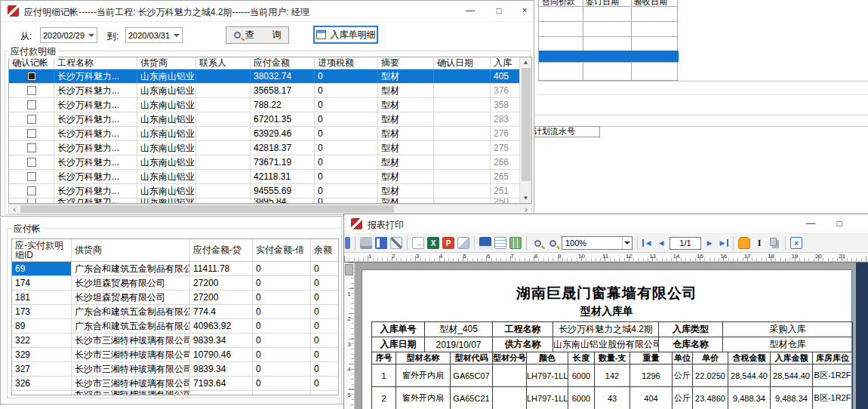 The image size is (868, 409). I want to click on payable-detail-titlebar: 应付明细记帐------当前工程: 长沙万科魅力之城4.2期------当前用户…, so click(267, 11).